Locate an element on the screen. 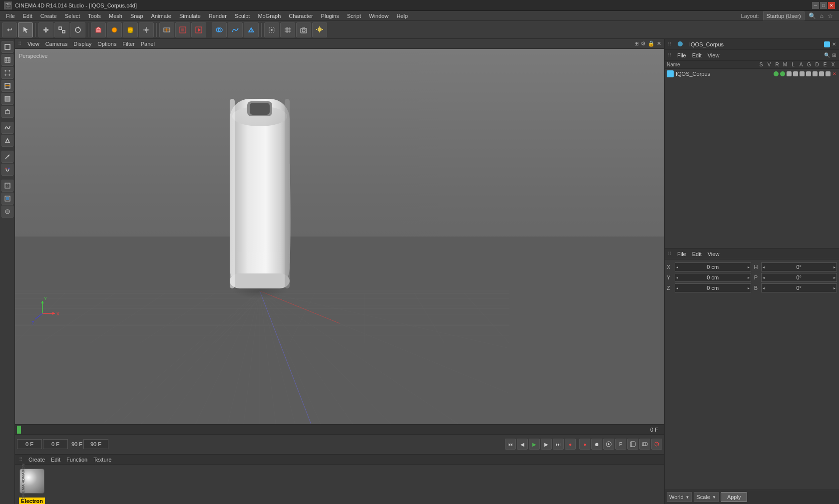 The height and width of the screenshot is (504, 839). camera-button is located at coordinates (304, 30).